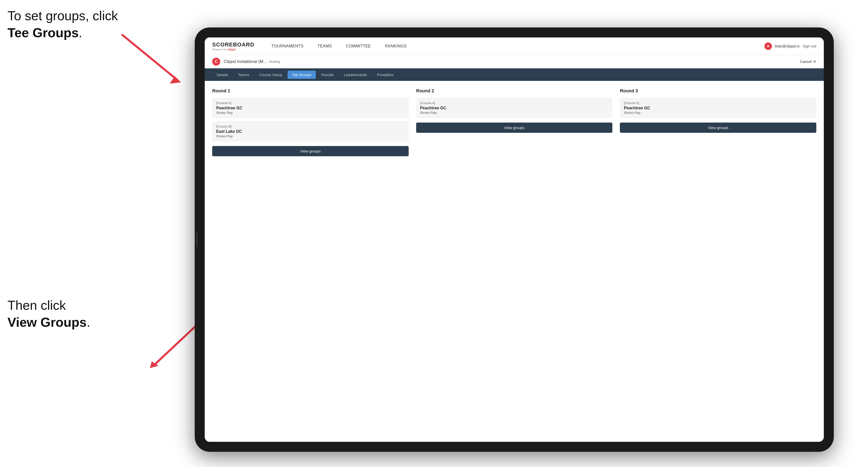 The image size is (868, 467). I want to click on tab-results: Results, so click(328, 75).